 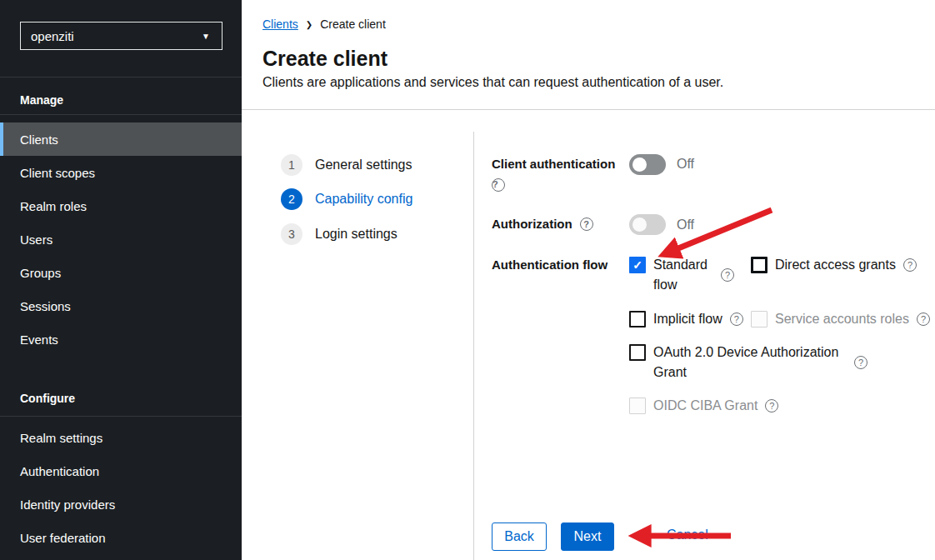 What do you see at coordinates (835, 265) in the screenshot?
I see `option-label: Direct access grants` at bounding box center [835, 265].